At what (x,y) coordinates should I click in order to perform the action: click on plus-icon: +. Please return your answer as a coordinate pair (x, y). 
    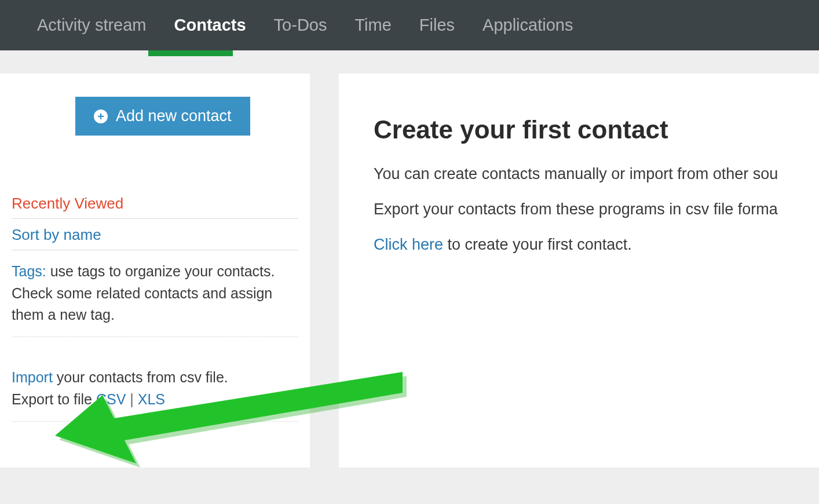
    Looking at the image, I should click on (101, 116).